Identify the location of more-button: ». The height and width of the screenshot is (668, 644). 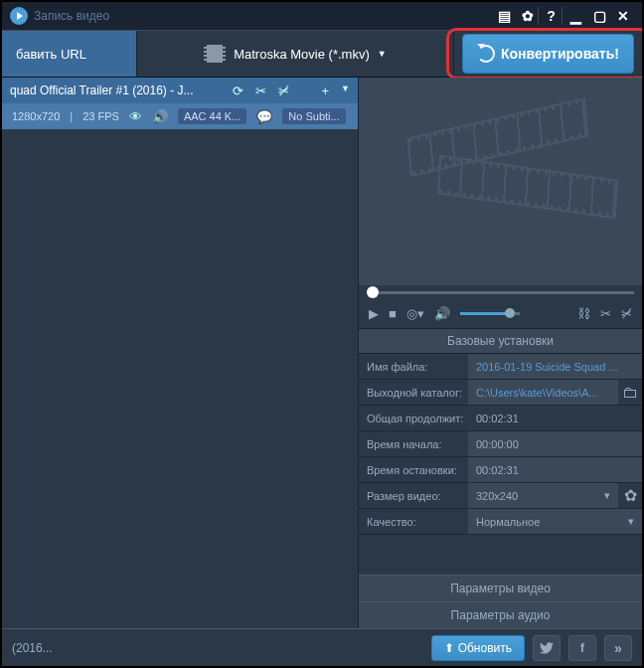
(618, 648).